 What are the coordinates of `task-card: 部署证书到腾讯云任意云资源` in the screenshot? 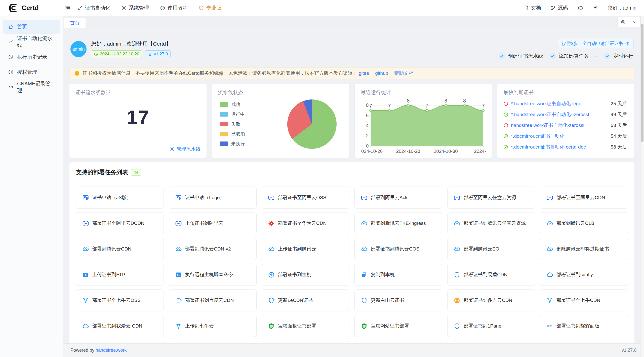 It's located at (491, 223).